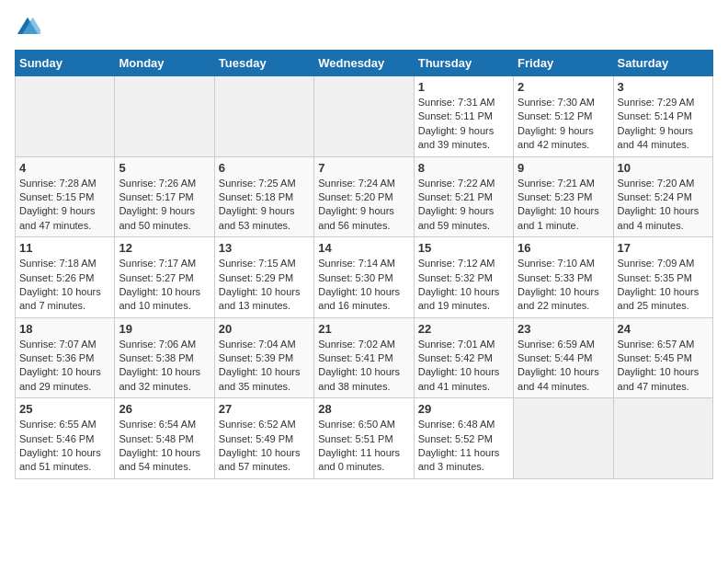  I want to click on header-tuesday: Tuesday, so click(264, 63).